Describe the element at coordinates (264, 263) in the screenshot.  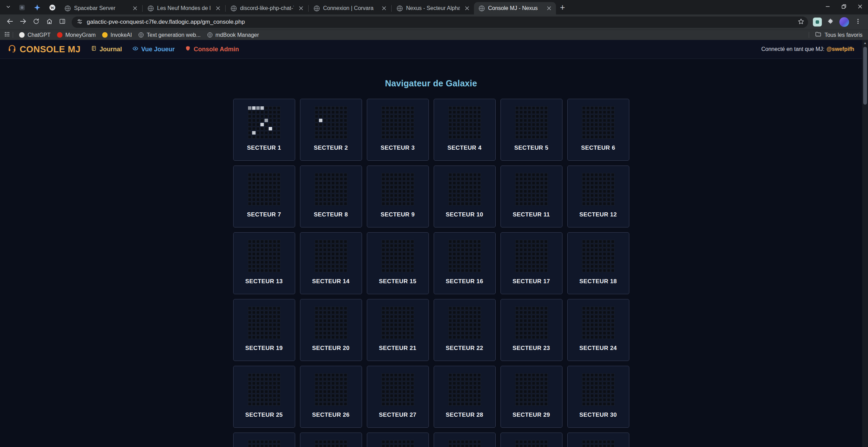
I see `sector-card: SECTEUR 13` at that location.